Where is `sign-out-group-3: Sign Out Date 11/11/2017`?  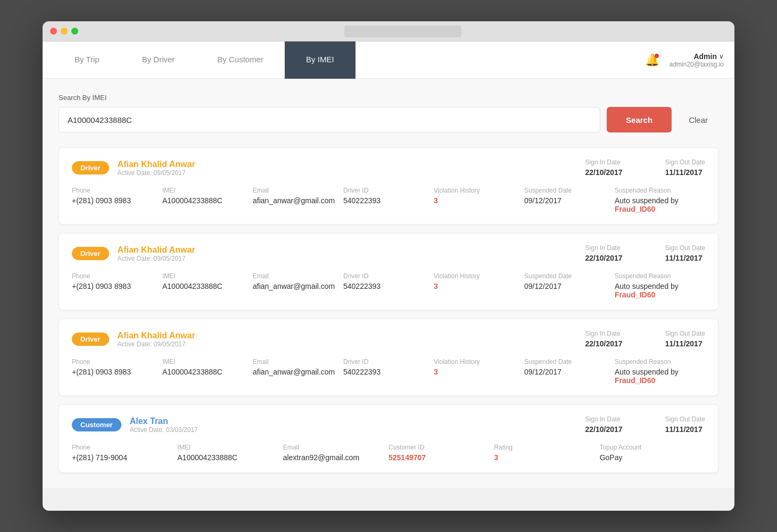
sign-out-group-3: Sign Out Date 11/11/2017 is located at coordinates (685, 339).